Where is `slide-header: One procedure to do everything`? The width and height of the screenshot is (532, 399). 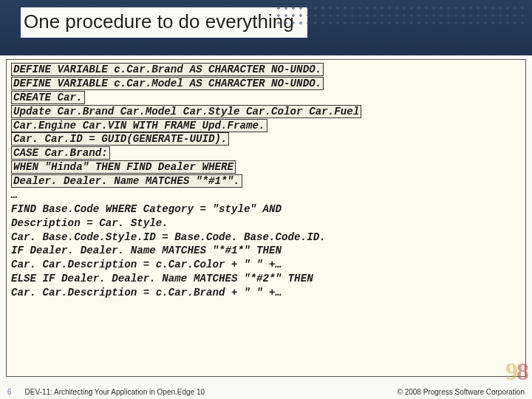
slide-header: One procedure to do everything is located at coordinates (266, 28).